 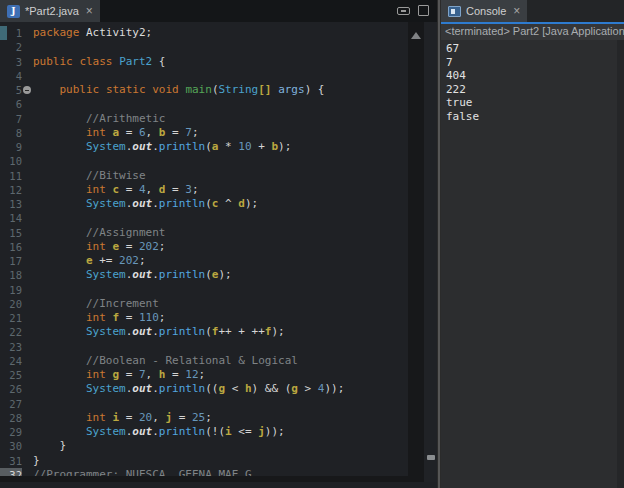 What do you see at coordinates (218, 290) in the screenshot?
I see `code-line: 19` at bounding box center [218, 290].